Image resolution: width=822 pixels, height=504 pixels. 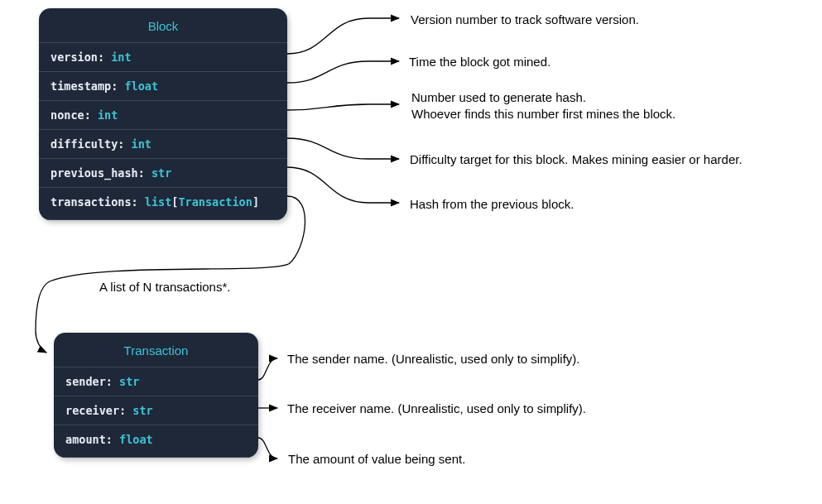 What do you see at coordinates (156, 396) in the screenshot?
I see `transaction-card: Transaction sender: str receiver: str am…` at bounding box center [156, 396].